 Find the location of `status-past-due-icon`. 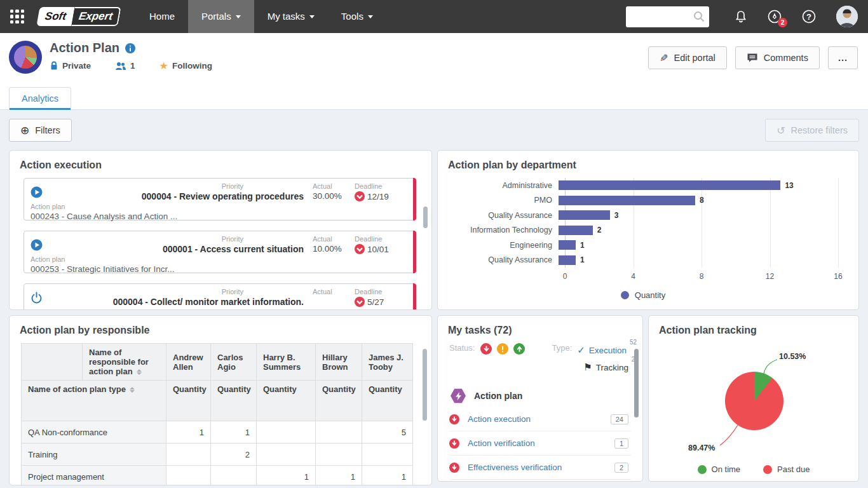

status-past-due-icon is located at coordinates (486, 349).